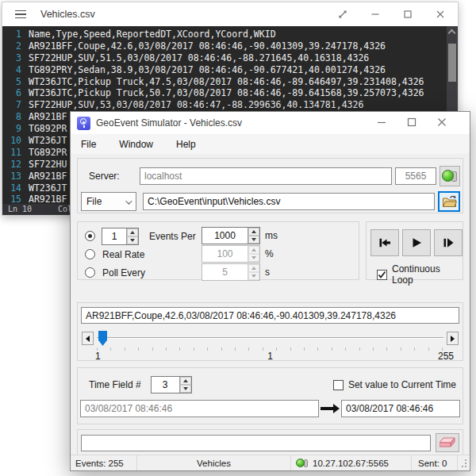  What do you see at coordinates (171, 385) in the screenshot?
I see `time-field-spinner: 3` at bounding box center [171, 385].